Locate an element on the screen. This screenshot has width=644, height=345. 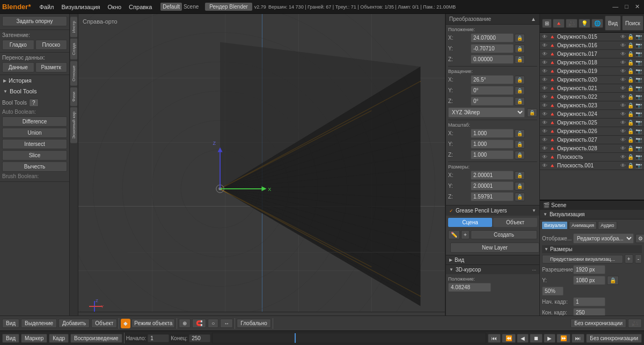
engine-selector: Default is located at coordinates (171, 6).